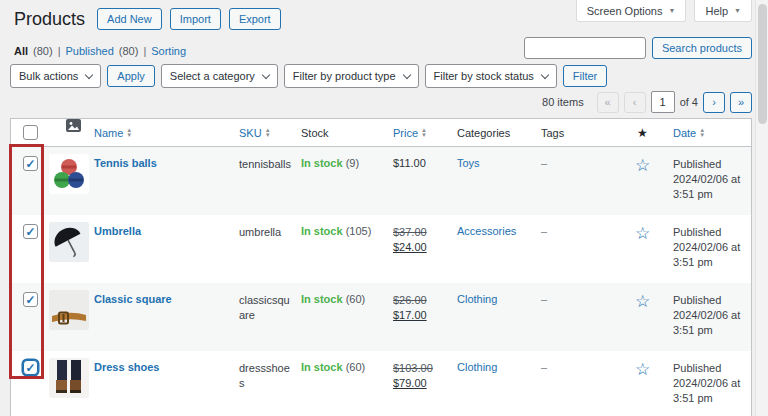  Describe the element at coordinates (133, 299) in the screenshot. I see `product-name-link: Classic square` at that location.